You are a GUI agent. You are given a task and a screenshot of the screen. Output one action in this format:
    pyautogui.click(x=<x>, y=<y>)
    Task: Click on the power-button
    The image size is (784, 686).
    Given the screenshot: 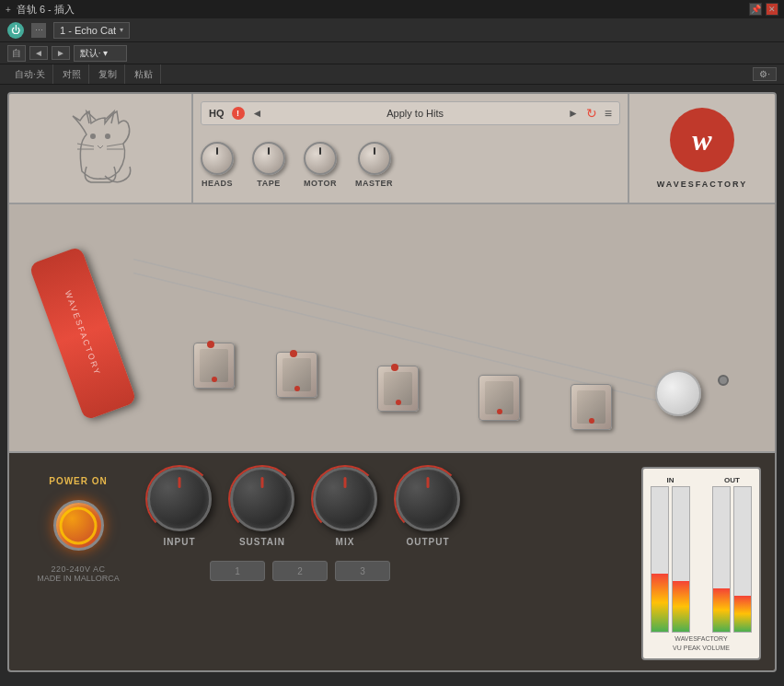 What is the action you would take?
    pyautogui.click(x=79, y=525)
    